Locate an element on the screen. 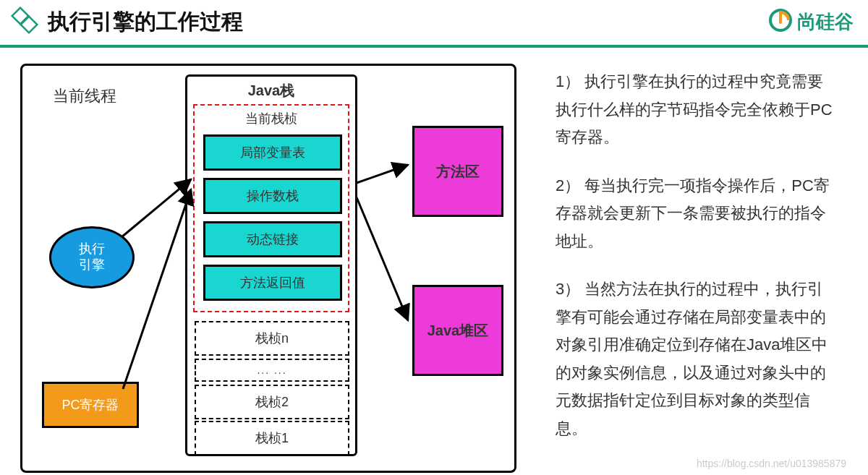 Image resolution: width=868 pixels, height=475 pixels. cell-return-value: 方法返回值 is located at coordinates (273, 283).